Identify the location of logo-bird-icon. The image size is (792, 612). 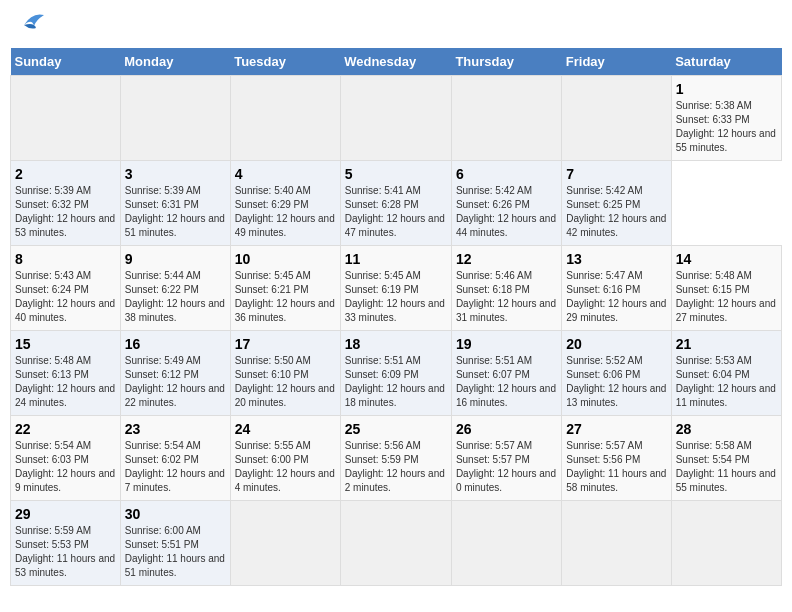
(32, 25).